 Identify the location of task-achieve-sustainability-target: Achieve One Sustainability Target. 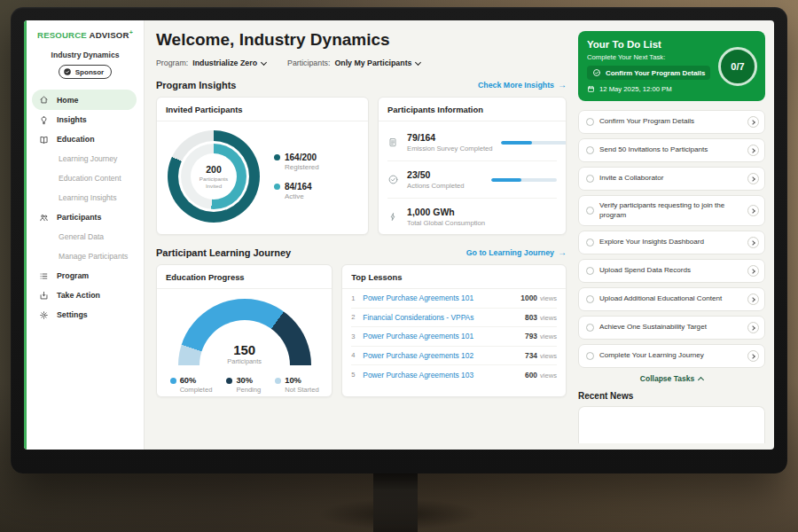
(672, 328).